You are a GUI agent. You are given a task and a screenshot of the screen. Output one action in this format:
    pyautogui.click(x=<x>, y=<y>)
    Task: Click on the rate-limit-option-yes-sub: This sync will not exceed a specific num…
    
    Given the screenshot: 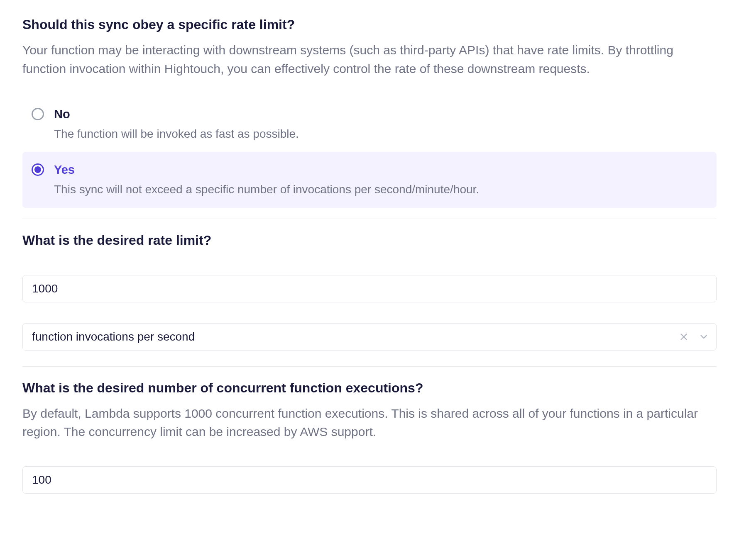 What is the action you would take?
    pyautogui.click(x=381, y=189)
    